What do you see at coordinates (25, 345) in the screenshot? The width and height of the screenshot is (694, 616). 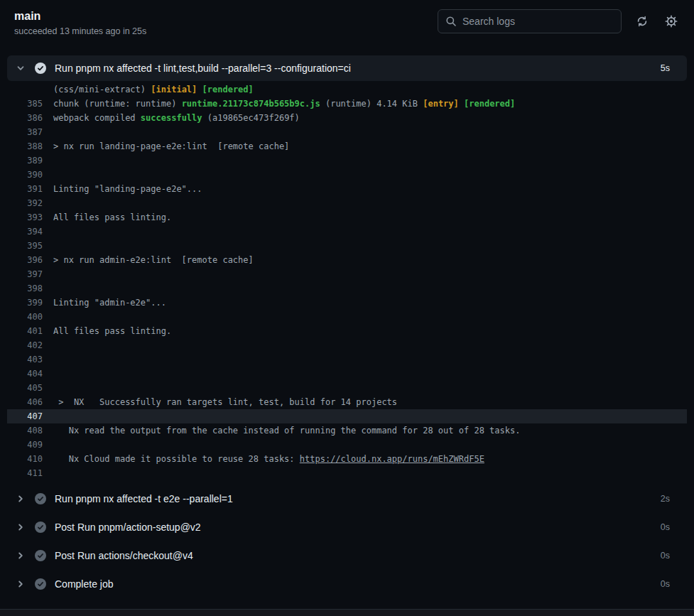 I see `log-line-number: 402` at bounding box center [25, 345].